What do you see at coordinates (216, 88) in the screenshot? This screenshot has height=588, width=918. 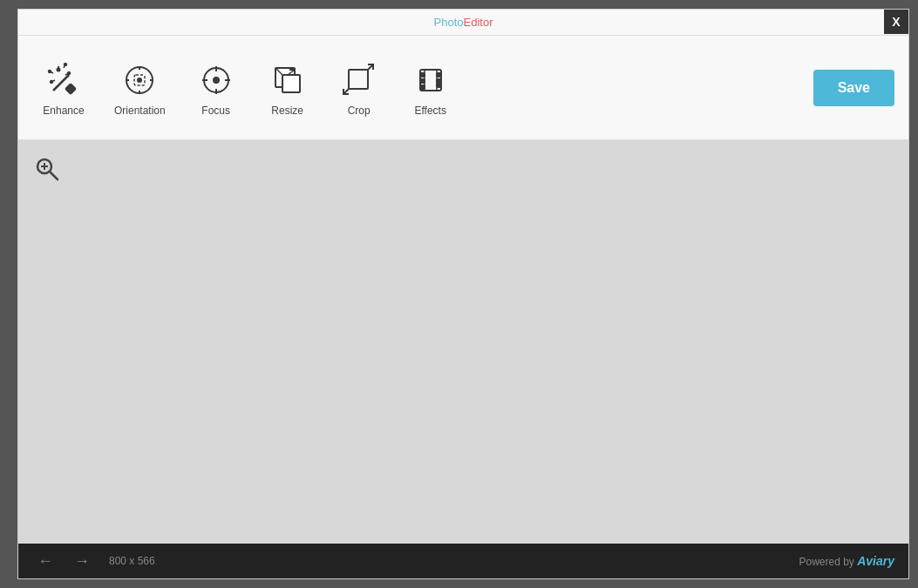 I see `tool-focus: Focus` at bounding box center [216, 88].